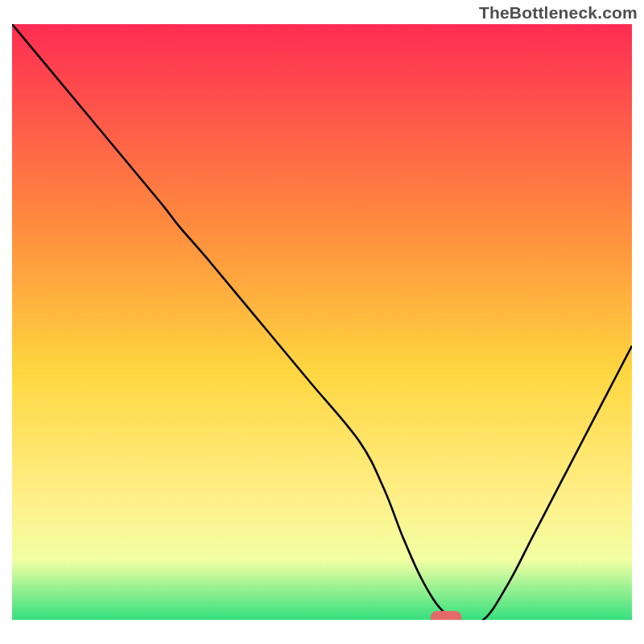 The width and height of the screenshot is (644, 644). I want to click on watermark-text: TheBottleneck.com, so click(559, 13).